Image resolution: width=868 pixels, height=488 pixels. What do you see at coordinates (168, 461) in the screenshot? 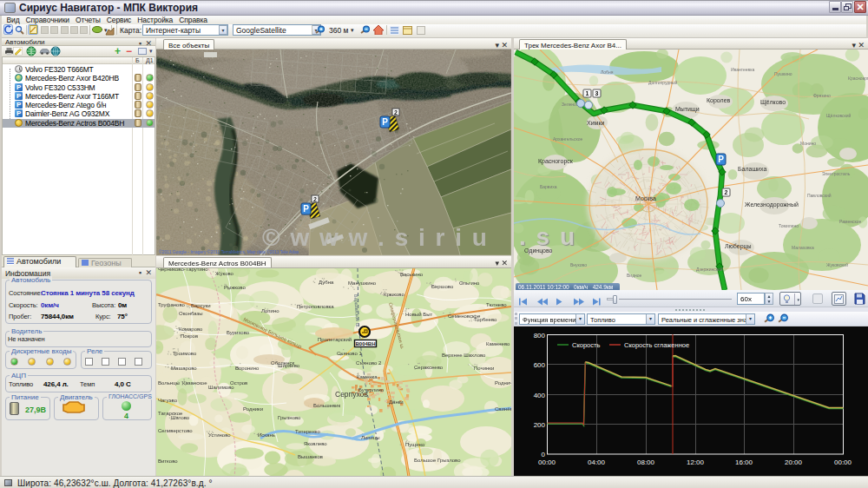
I see `svg-text: Витково` at bounding box center [168, 461].